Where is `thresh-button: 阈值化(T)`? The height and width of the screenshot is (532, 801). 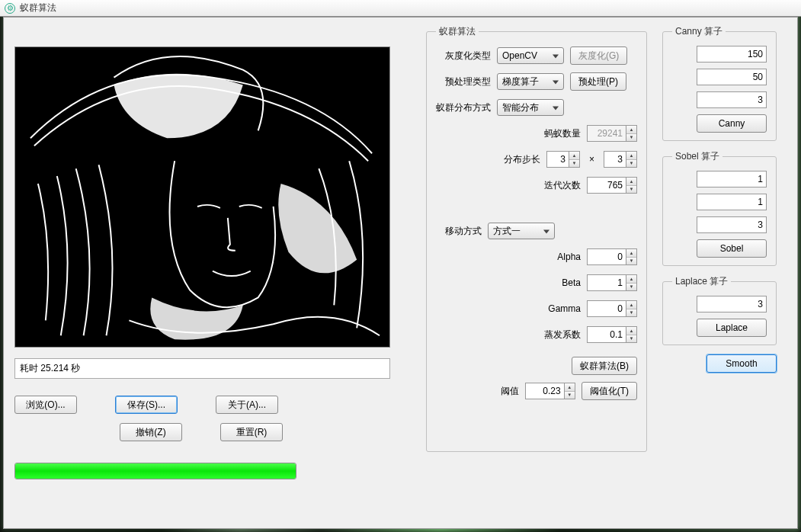
thresh-button: 阈值化(T) is located at coordinates (610, 391).